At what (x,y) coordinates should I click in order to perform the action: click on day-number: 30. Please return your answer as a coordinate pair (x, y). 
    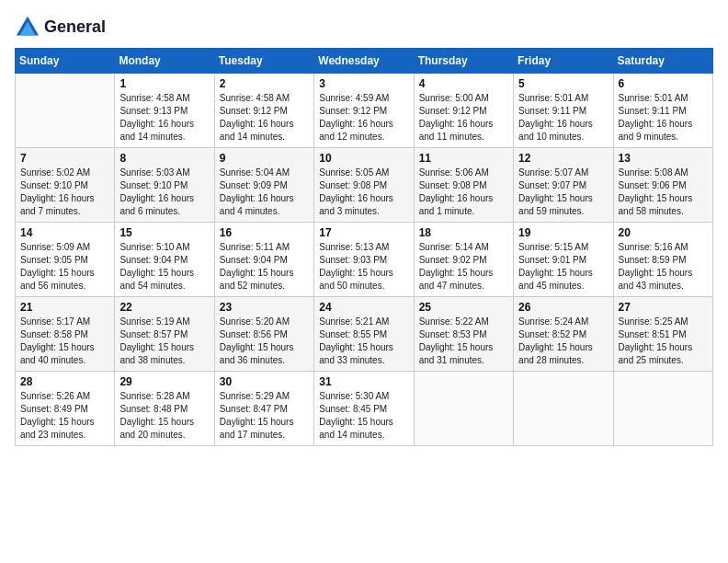
    Looking at the image, I should click on (265, 382).